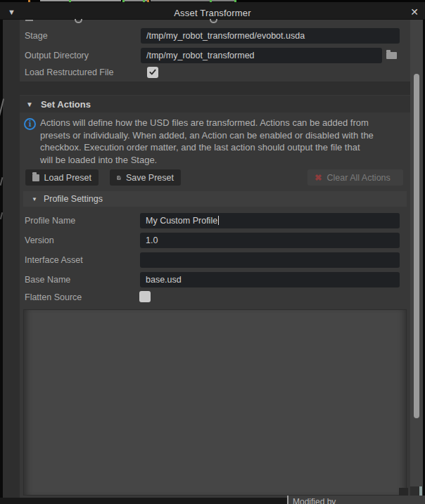  Describe the element at coordinates (56, 56) in the screenshot. I see `output-directory-label: Output Directory` at that location.